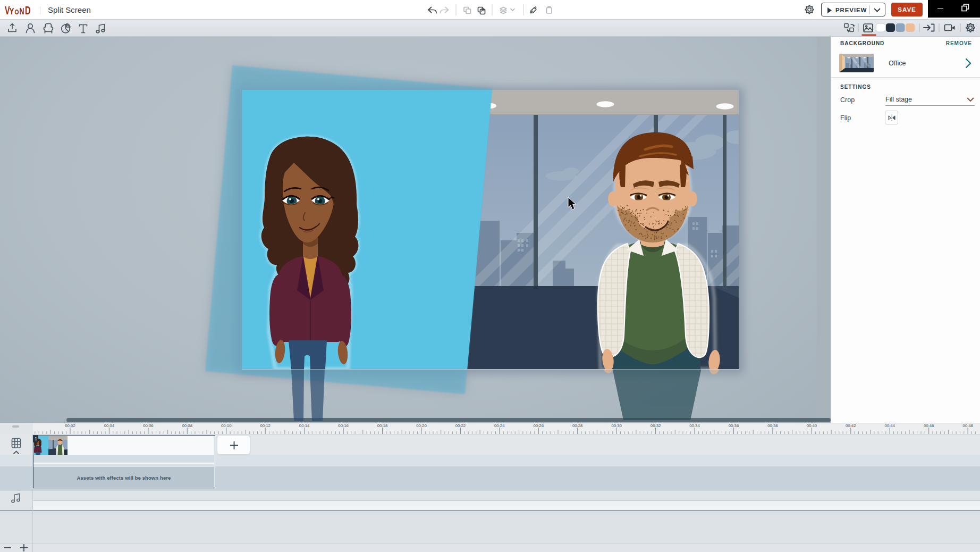 Image resolution: width=980 pixels, height=552 pixels. Describe the element at coordinates (500, 425) in the screenshot. I see `svg-text: 00:24` at that location.